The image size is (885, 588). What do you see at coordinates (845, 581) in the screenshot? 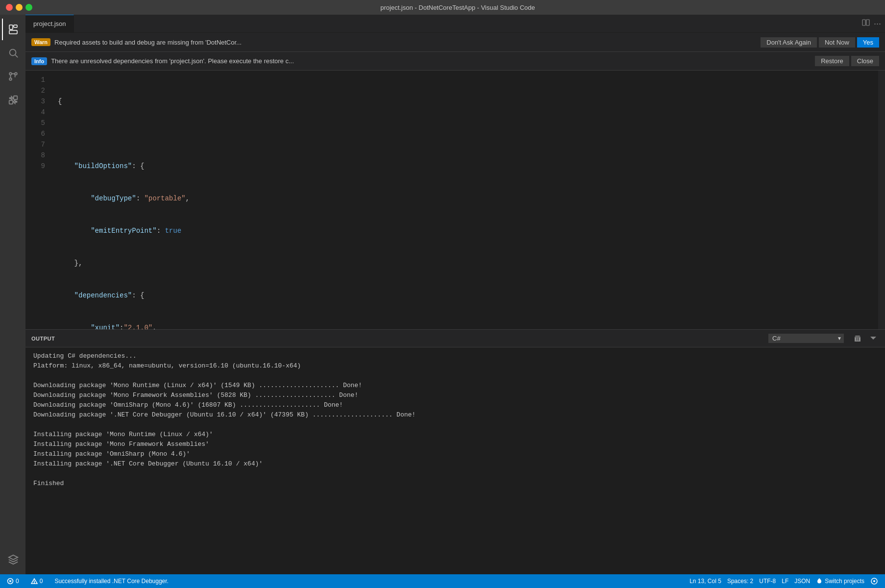
I see `switch-projects-label: Switch projects` at bounding box center [845, 581].